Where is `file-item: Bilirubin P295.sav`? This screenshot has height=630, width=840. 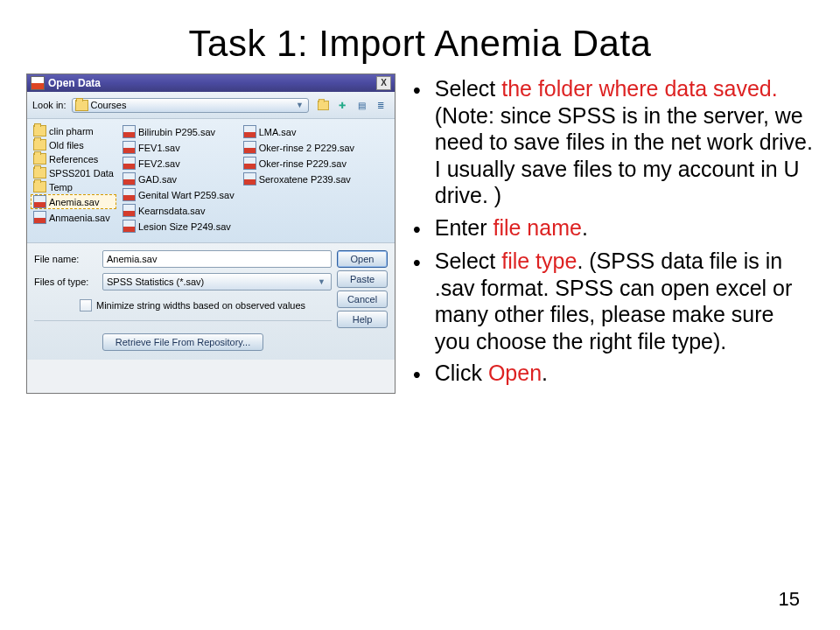 file-item: Bilirubin P295.sav is located at coordinates (178, 131).